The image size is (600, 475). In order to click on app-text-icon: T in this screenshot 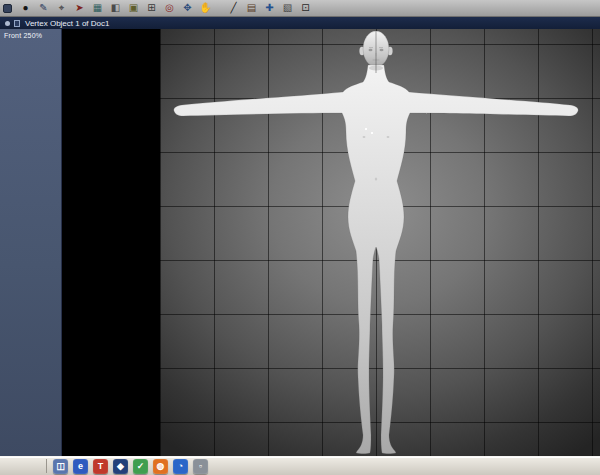, I will do `click(100, 466)`.